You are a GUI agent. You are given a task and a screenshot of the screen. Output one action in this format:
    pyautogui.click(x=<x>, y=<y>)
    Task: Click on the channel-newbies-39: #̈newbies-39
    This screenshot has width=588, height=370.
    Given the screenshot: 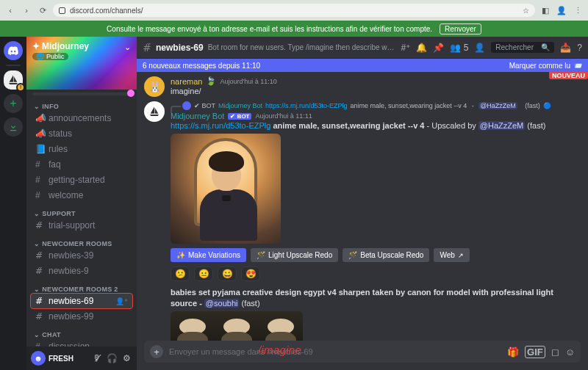 What is the action you would take?
    pyautogui.click(x=82, y=255)
    